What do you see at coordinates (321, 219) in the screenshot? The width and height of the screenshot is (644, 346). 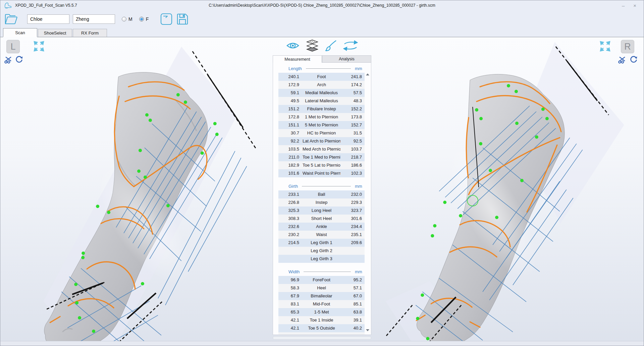 I see `measurement-row: 308.3Short Heel301.6` at bounding box center [321, 219].